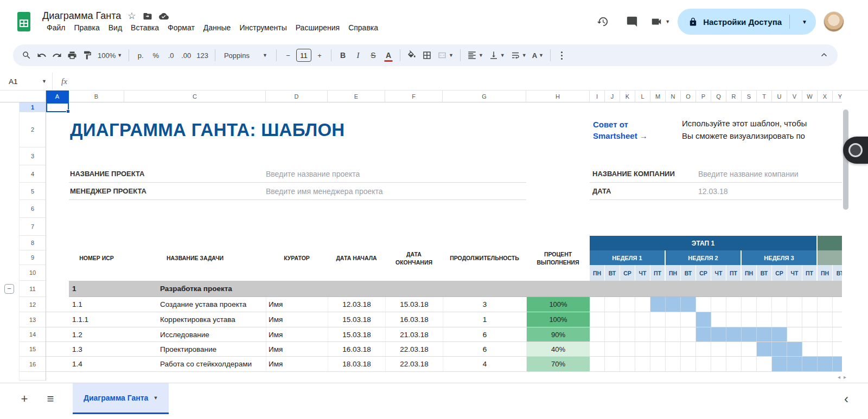 This screenshot has height=419, width=868. What do you see at coordinates (704, 258) in the screenshot?
I see `gantt-week2-header: НЕДЕЛЯ 2` at bounding box center [704, 258].